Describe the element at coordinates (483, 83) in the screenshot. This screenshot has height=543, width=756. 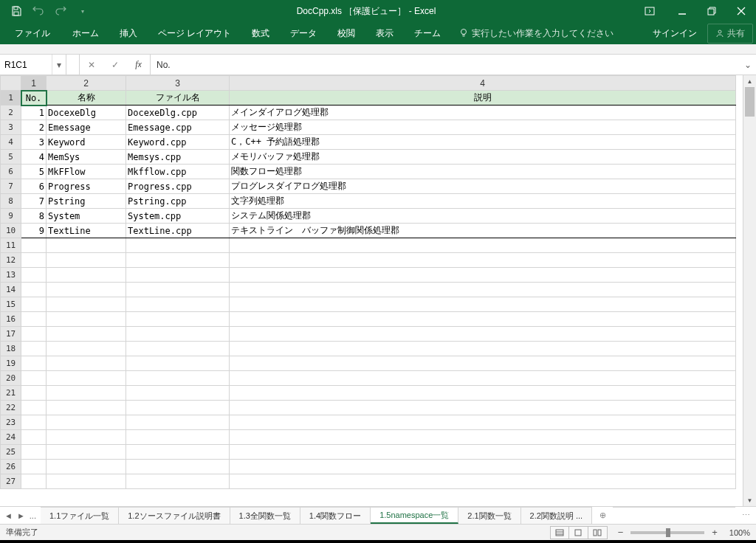
I see `column-header: 4` at that location.